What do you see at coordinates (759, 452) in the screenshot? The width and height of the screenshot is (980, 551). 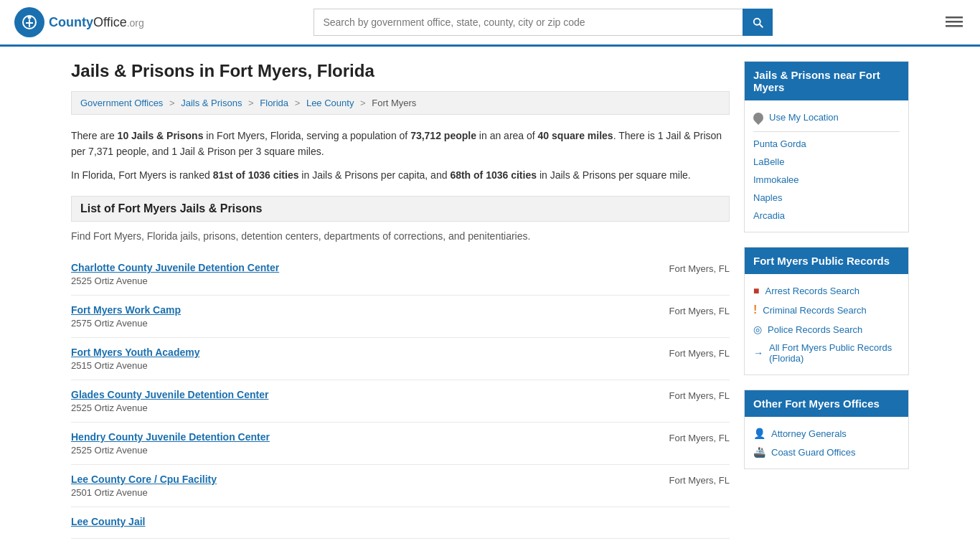 I see `coast-guard-icon: 🚢` at bounding box center [759, 452].